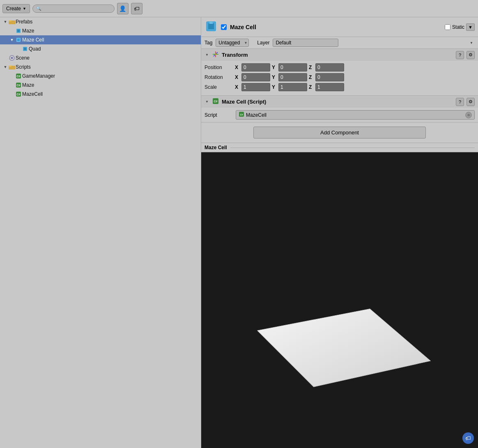  I want to click on target-icon: ○, so click(469, 115).